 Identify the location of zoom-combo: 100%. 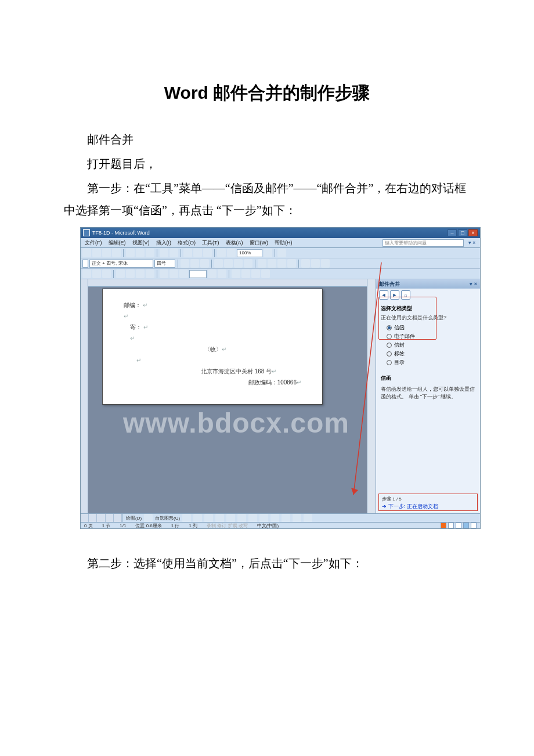
(250, 253).